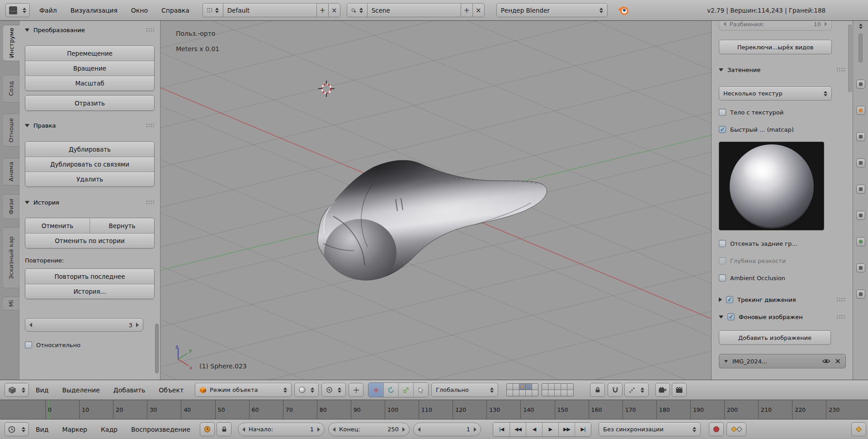  Describe the element at coordinates (861, 48) in the screenshot. I see `strip-scrollbar` at that location.